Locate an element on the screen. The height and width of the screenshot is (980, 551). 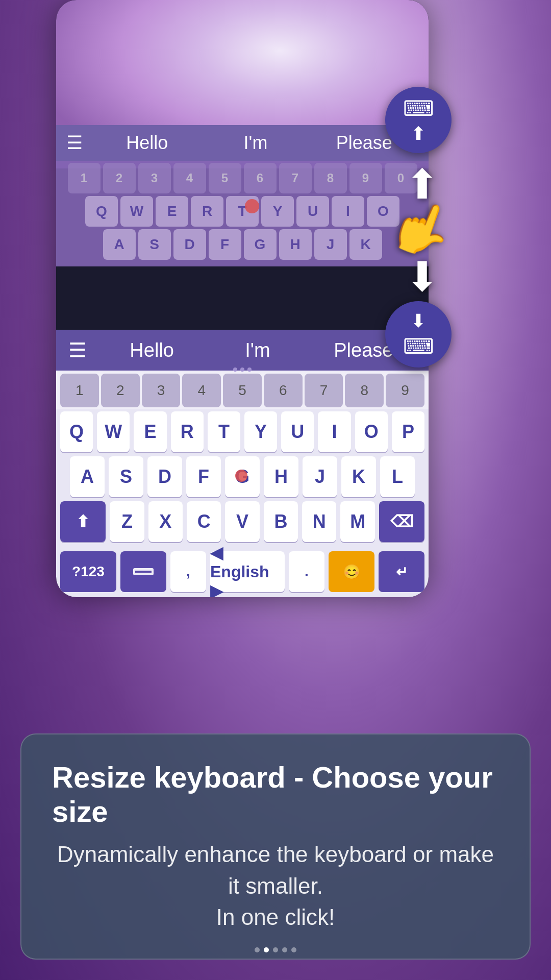
key-o: O is located at coordinates (371, 432).